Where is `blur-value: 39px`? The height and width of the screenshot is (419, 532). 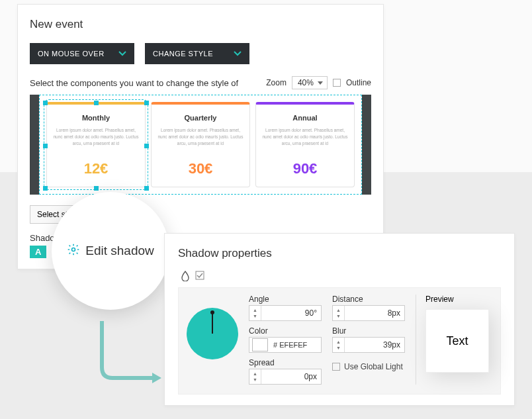
blur-value: 39px is located at coordinates (375, 345).